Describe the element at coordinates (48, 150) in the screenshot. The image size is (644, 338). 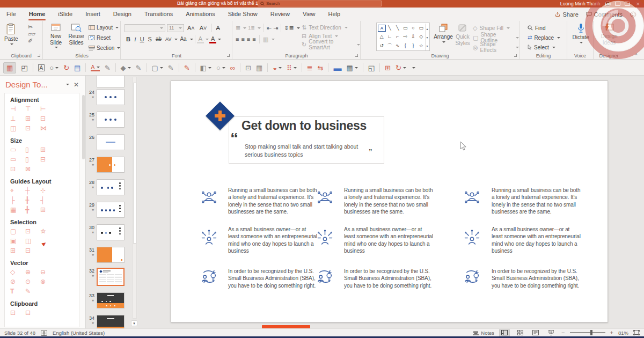
I see `same-size-tool-icon: ⊞` at that location.